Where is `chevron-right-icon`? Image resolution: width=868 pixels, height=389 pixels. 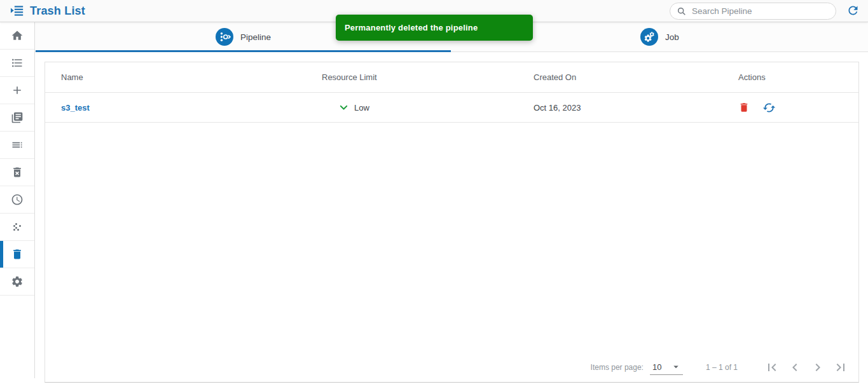 chevron-right-icon is located at coordinates (818, 367).